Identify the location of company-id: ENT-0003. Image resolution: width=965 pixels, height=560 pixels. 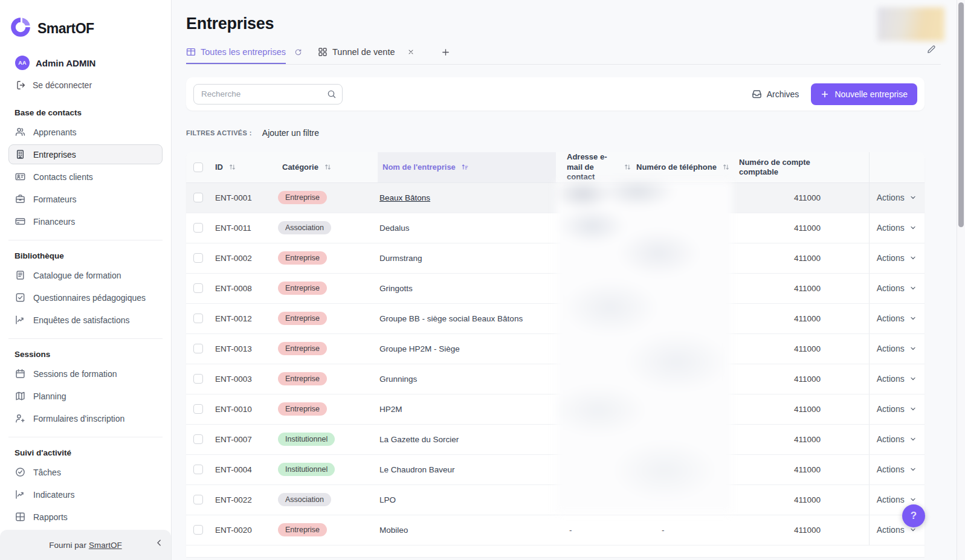
(243, 379).